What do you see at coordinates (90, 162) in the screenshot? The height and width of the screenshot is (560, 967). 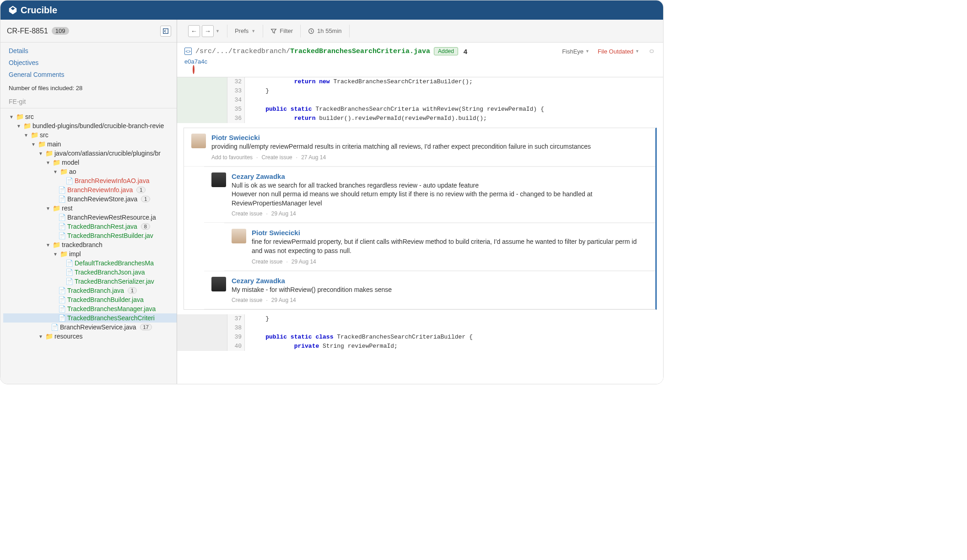 I see `tree-folder: ▼📁model` at bounding box center [90, 162].